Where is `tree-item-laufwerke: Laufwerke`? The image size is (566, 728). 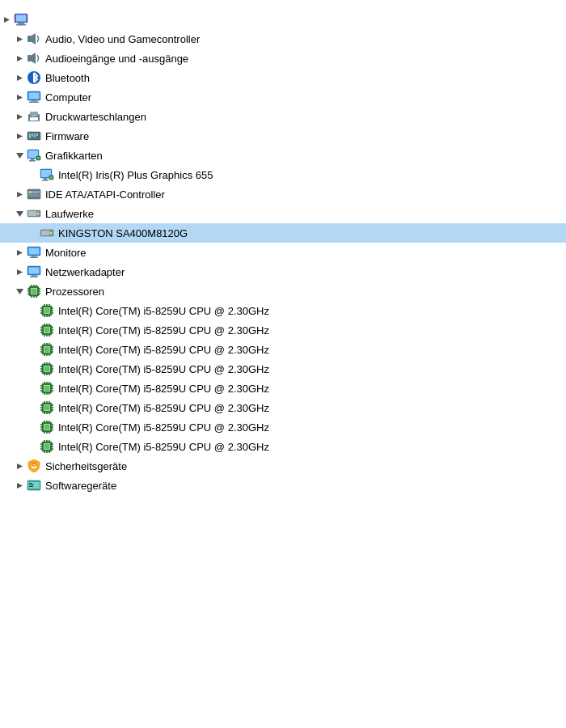 tree-item-laufwerke: Laufwerke is located at coordinates (283, 214).